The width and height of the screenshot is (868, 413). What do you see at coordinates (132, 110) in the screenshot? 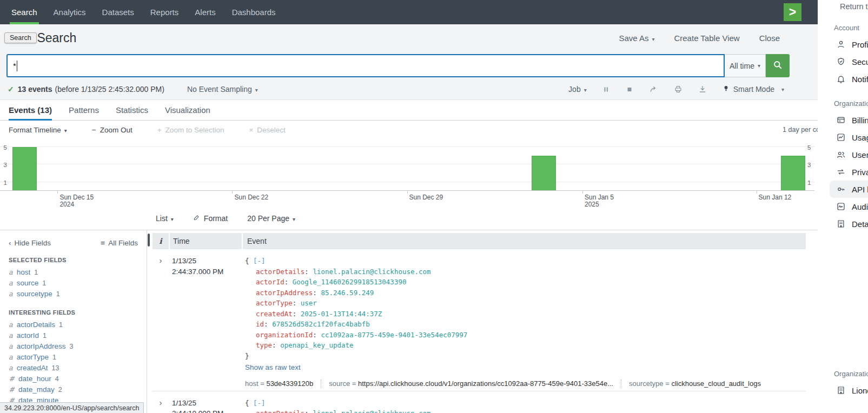
I see `tab-statistics: Statistics` at bounding box center [132, 110].